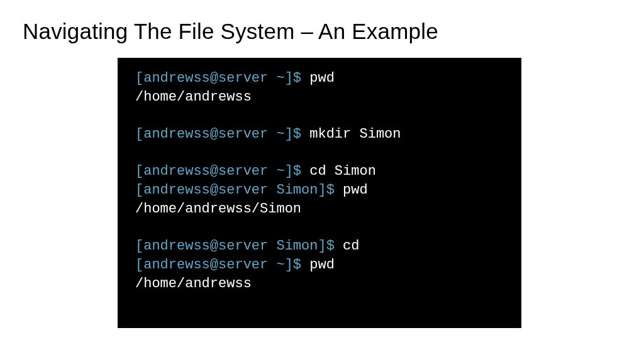 The image size is (644, 362). What do you see at coordinates (319, 190) in the screenshot?
I see `terminal-line: [andrewss@server Simon]$ pwd` at bounding box center [319, 190].